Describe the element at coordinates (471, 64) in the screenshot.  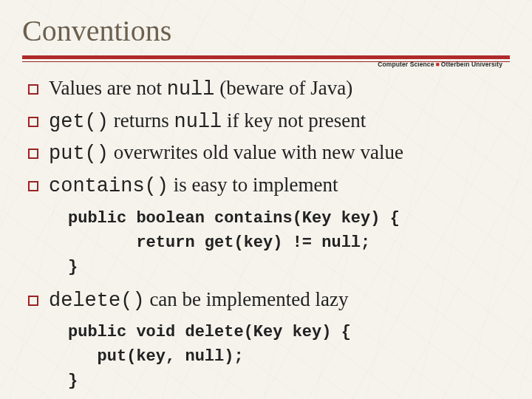
I see `affil-right: Otterbein University` at that location.